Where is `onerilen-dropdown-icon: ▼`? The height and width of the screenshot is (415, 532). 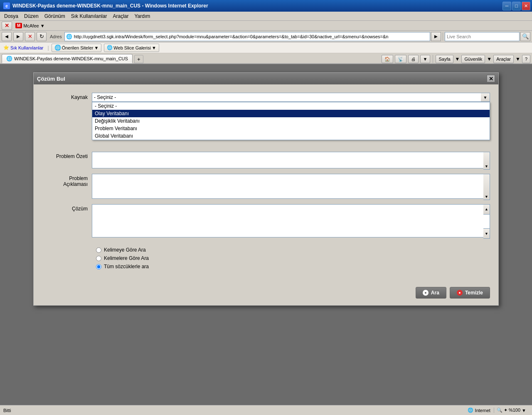 onerilen-dropdown-icon: ▼ is located at coordinates (96, 48).